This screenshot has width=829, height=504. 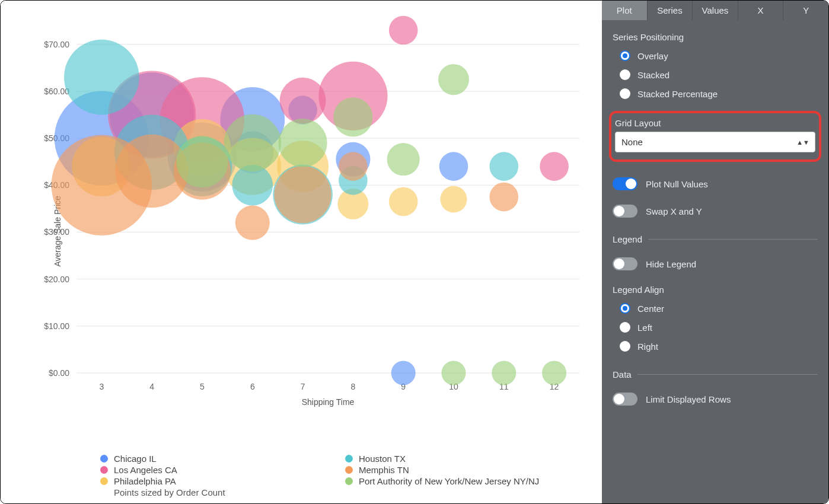 I want to click on legend-item: Los Angeles CA, so click(x=223, y=470).